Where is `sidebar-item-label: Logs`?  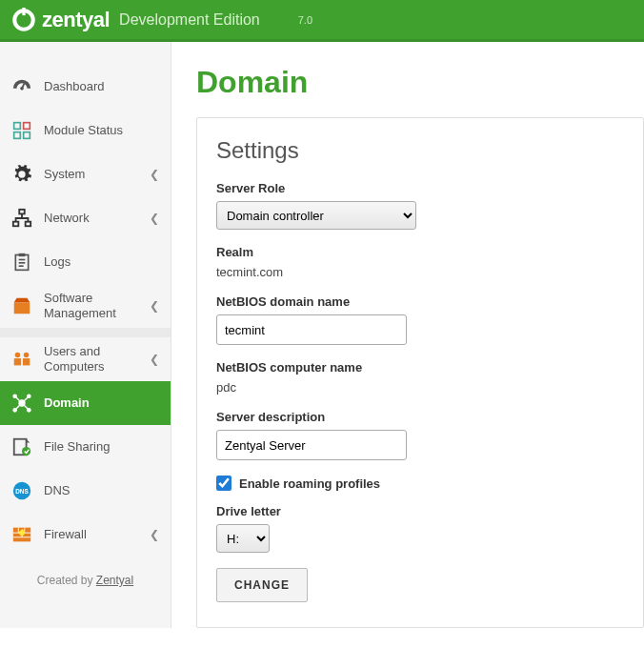
sidebar-item-label: Logs is located at coordinates (101, 262).